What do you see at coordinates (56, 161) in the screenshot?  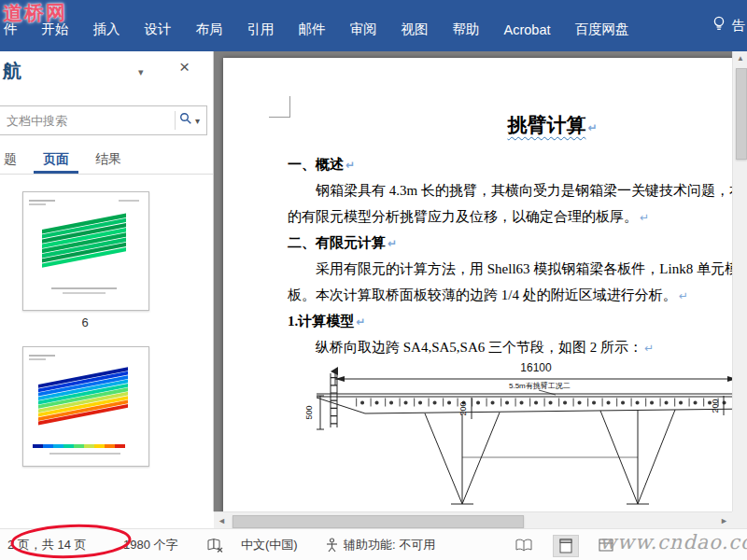 I see `nav-tab-pages: 页面` at bounding box center [56, 161].